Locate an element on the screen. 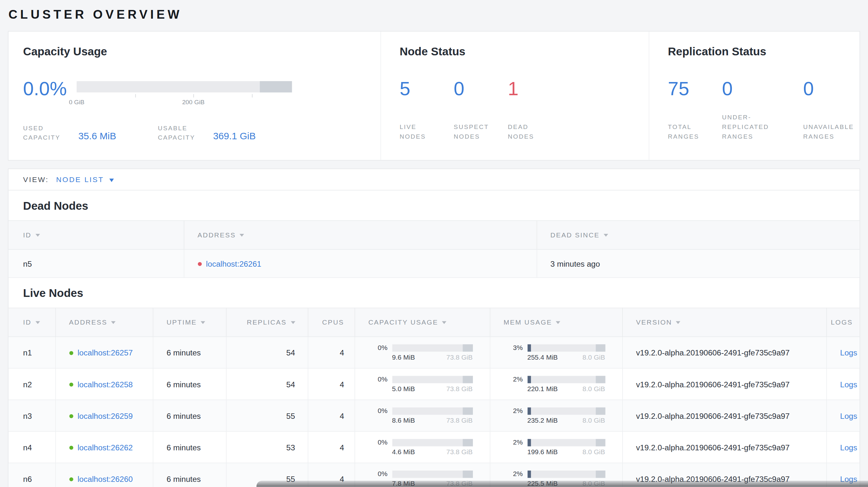 Image resolution: width=868 pixels, height=487 pixels. node-address-link: localhost:26260 is located at coordinates (105, 479).